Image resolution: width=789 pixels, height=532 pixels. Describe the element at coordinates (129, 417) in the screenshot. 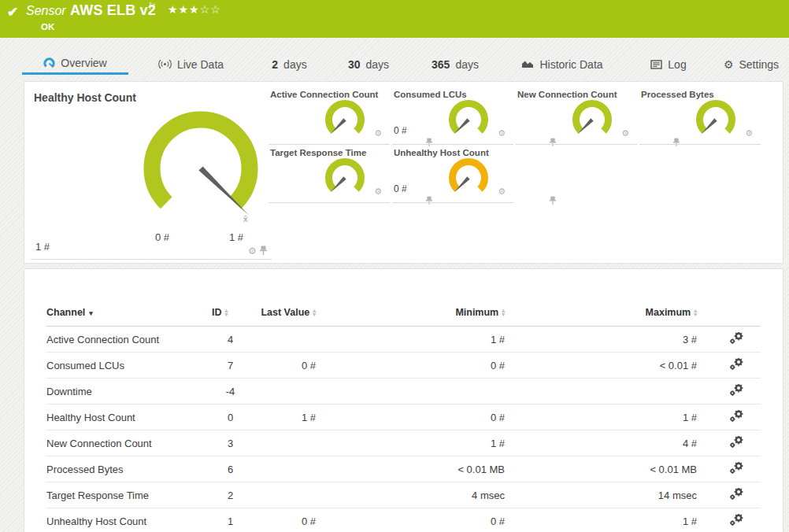

I see `channel-name: Healthy Host Count` at that location.